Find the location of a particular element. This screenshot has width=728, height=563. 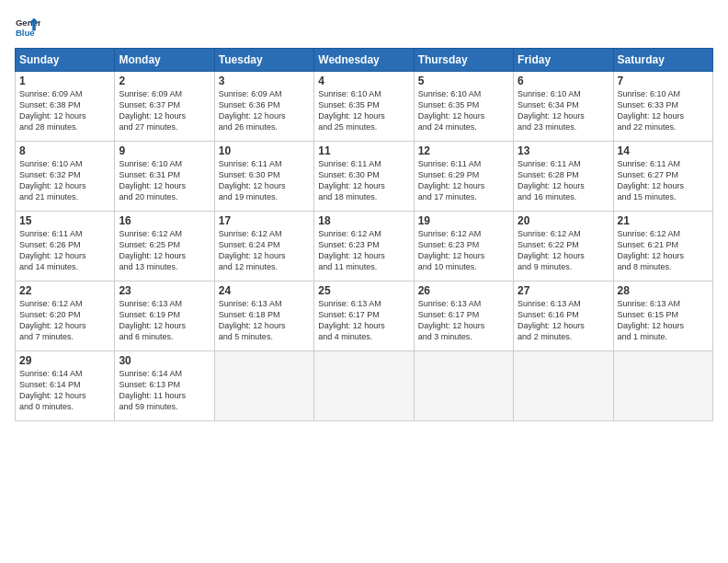

day-info: Sunrise: 6:10 AMSunset: 6:33 PMDaylight:… is located at coordinates (651, 110).